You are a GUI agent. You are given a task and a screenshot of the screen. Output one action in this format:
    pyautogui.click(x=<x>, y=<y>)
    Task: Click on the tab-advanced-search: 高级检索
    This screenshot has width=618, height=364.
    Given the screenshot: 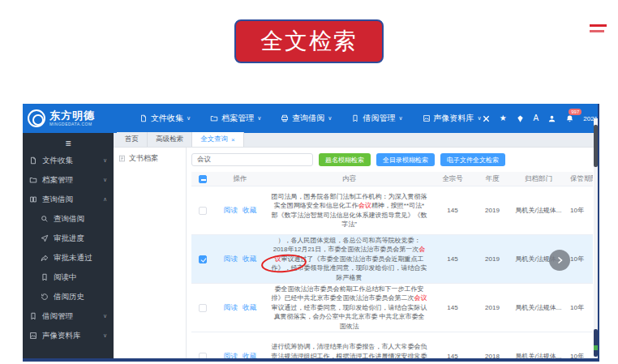 What is the action you would take?
    pyautogui.click(x=170, y=139)
    